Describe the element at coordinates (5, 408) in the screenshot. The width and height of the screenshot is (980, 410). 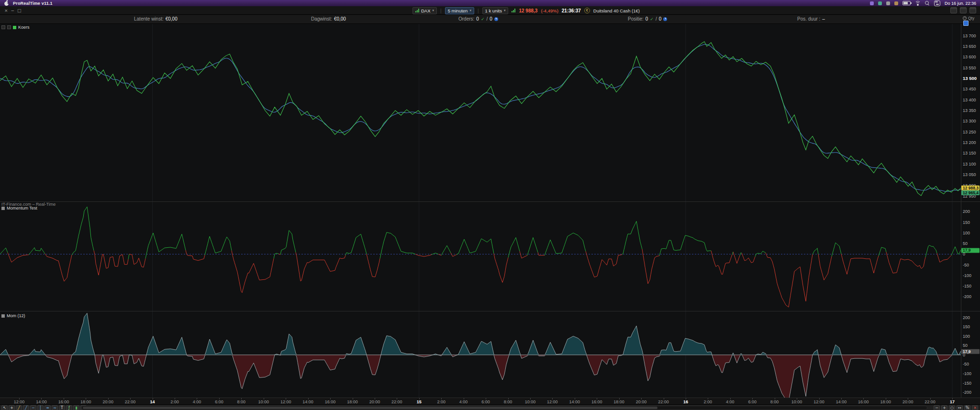
I see `pointer-tool-icon: ↖` at that location.